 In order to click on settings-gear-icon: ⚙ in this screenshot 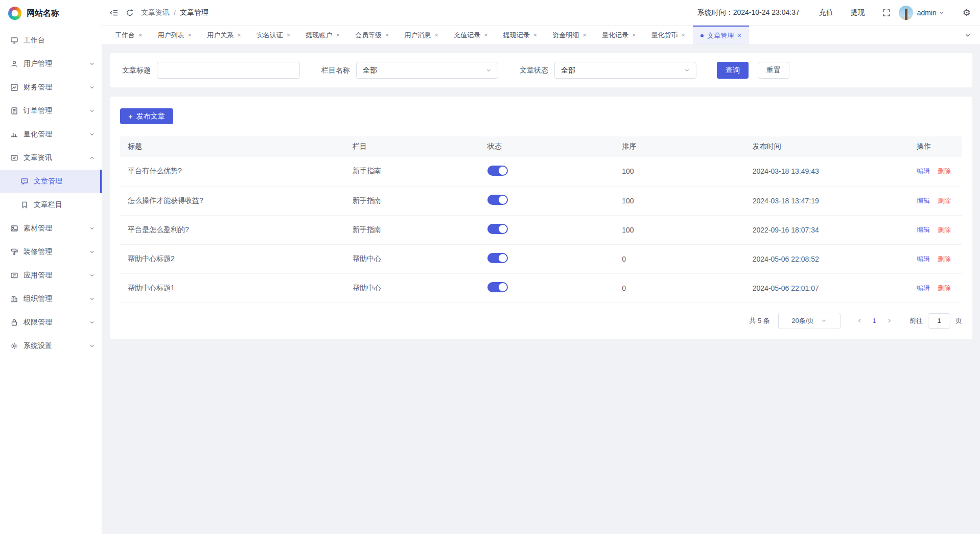, I will do `click(967, 13)`.